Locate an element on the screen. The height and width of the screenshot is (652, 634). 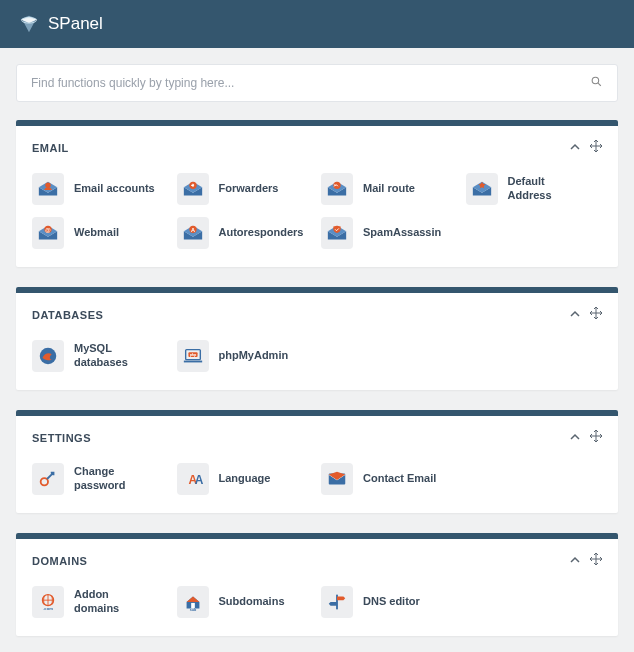
item-subdomains: sub Subdomains is located at coordinates (246, 602).